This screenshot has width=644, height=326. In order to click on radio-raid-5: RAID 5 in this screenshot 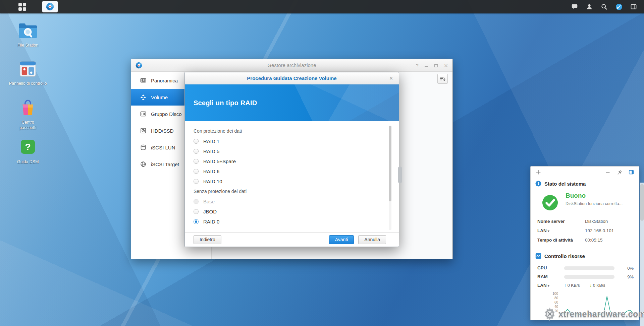, I will do `click(296, 151)`.